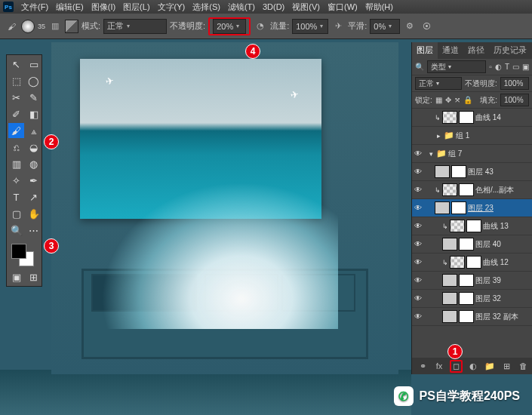  Describe the element at coordinates (338, 26) in the screenshot. I see `airbrush-icon: ✈` at that location.